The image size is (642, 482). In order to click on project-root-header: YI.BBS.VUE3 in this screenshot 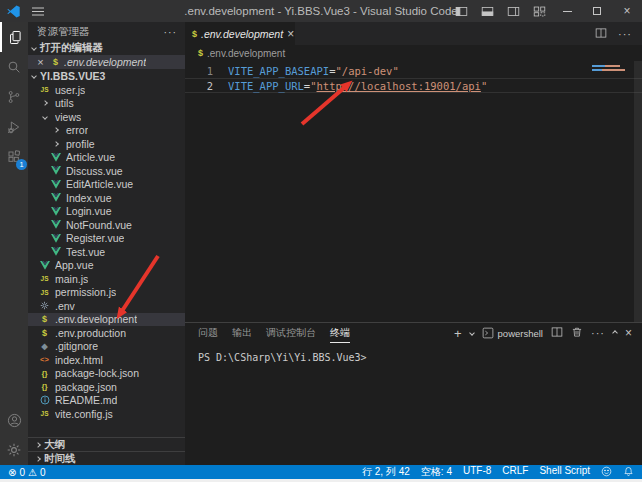, I will do `click(106, 76)`.